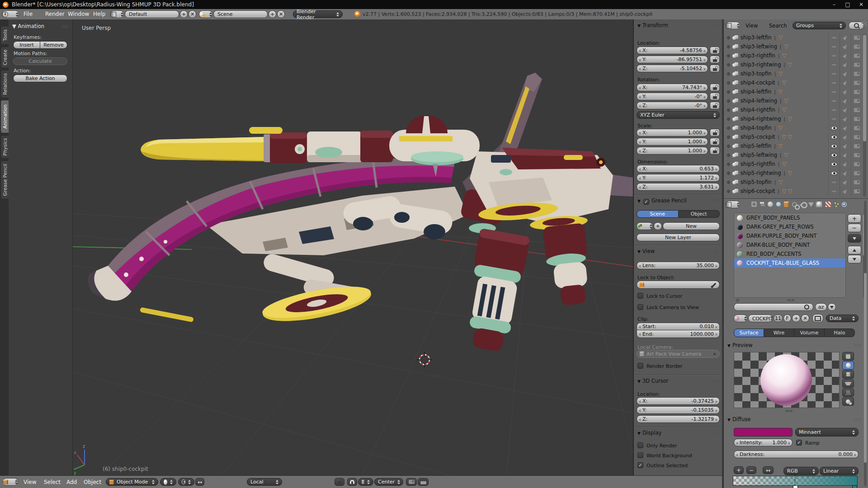 The width and height of the screenshot is (868, 488). I want to click on preview-hair-button, so click(848, 392).